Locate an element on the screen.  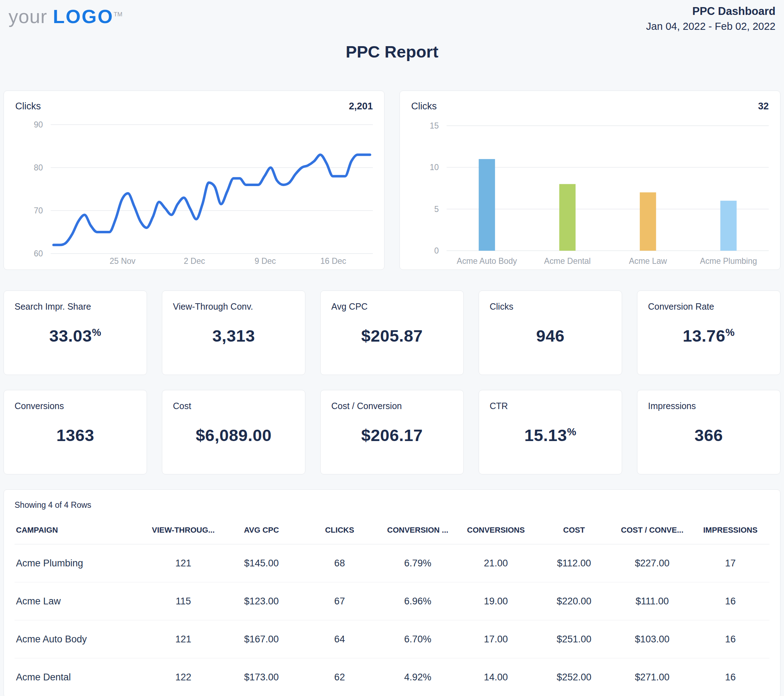
kpi-value-number: 13.76 is located at coordinates (704, 336).